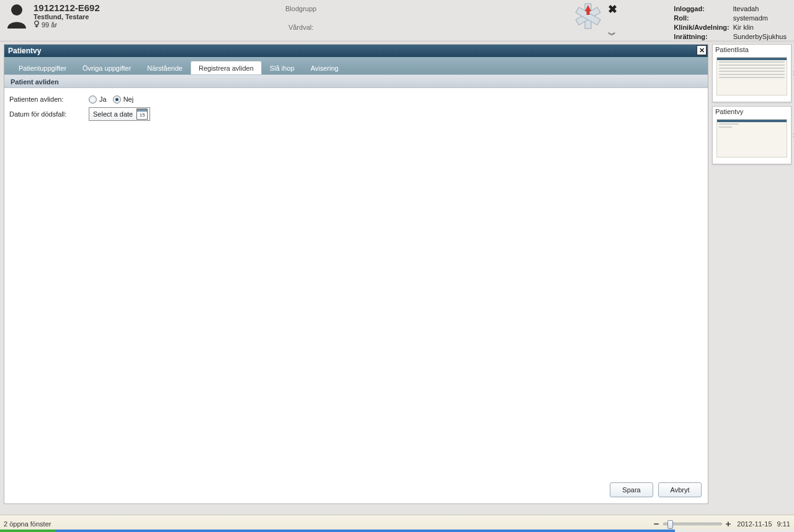  What do you see at coordinates (356, 66) in the screenshot?
I see `tab-strip: Patientuppgifter Övriga uppgifter Närstå…` at bounding box center [356, 66].